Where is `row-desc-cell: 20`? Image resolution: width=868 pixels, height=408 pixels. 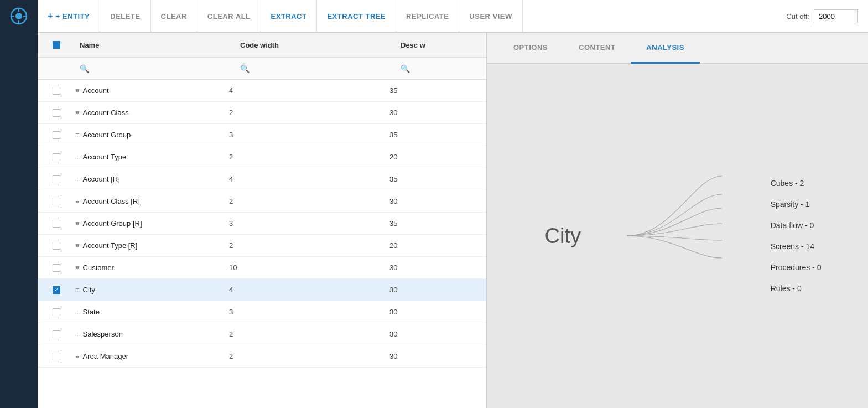
row-desc-cell: 20 is located at coordinates (436, 157).